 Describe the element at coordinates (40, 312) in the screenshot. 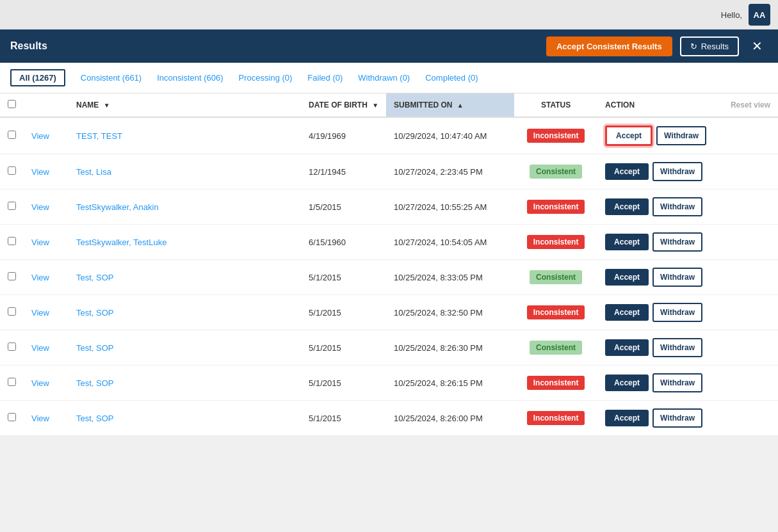

I see `view-link-5: View` at that location.